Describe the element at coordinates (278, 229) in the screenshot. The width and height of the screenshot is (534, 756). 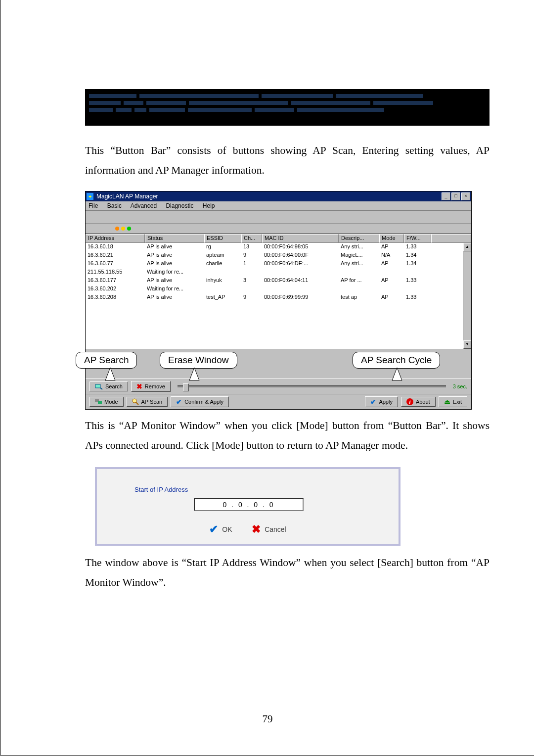
I see `indicator-bar` at that location.